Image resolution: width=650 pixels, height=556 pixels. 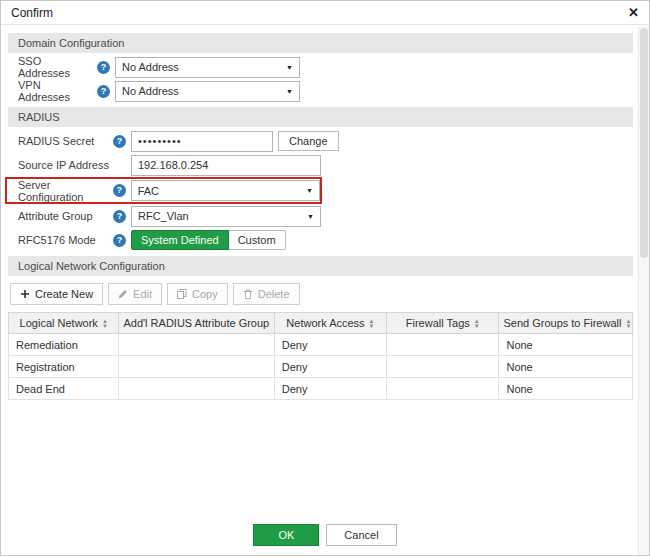 What do you see at coordinates (64, 367) in the screenshot?
I see `cell-logical-network: Registration` at bounding box center [64, 367].